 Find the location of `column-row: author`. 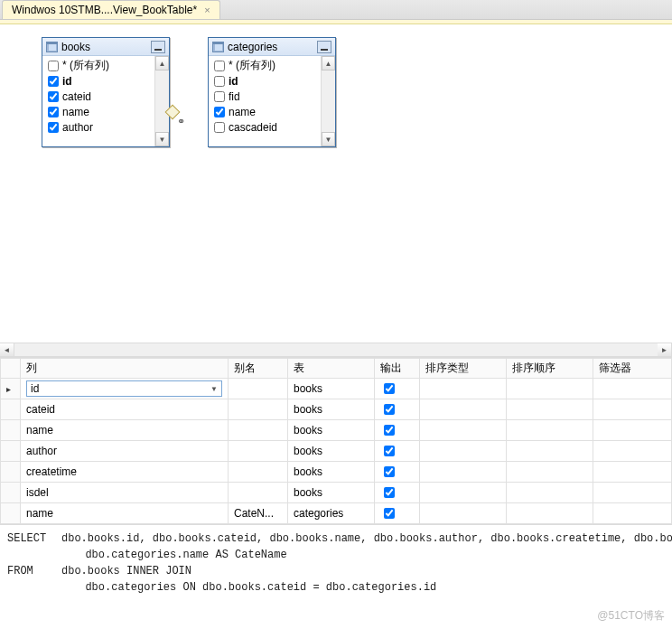

column-row: author is located at coordinates (106, 127).